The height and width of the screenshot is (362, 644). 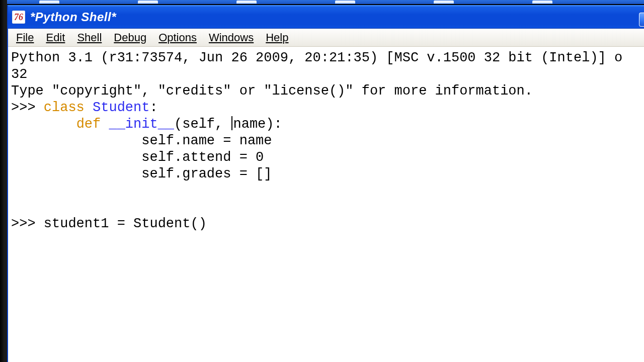 I want to click on taskbar-strip, so click(x=322, y=2).